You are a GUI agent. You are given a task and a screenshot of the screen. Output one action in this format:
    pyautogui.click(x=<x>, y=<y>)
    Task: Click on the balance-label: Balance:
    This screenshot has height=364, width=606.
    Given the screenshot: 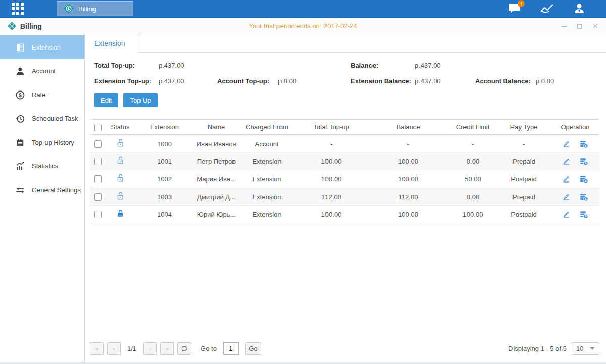 What is the action you would take?
    pyautogui.click(x=383, y=66)
    